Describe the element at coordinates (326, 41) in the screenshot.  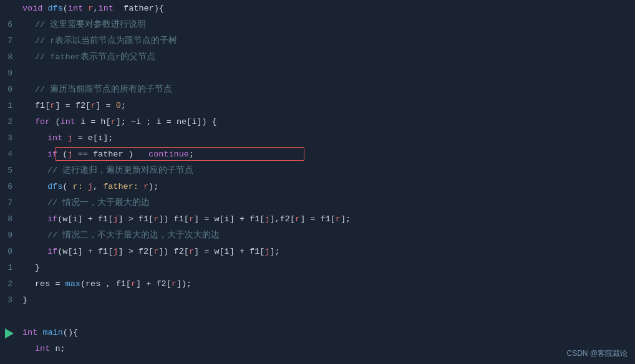
I see `line-content: // r表示以当前节点为跟节点的子树` at that location.